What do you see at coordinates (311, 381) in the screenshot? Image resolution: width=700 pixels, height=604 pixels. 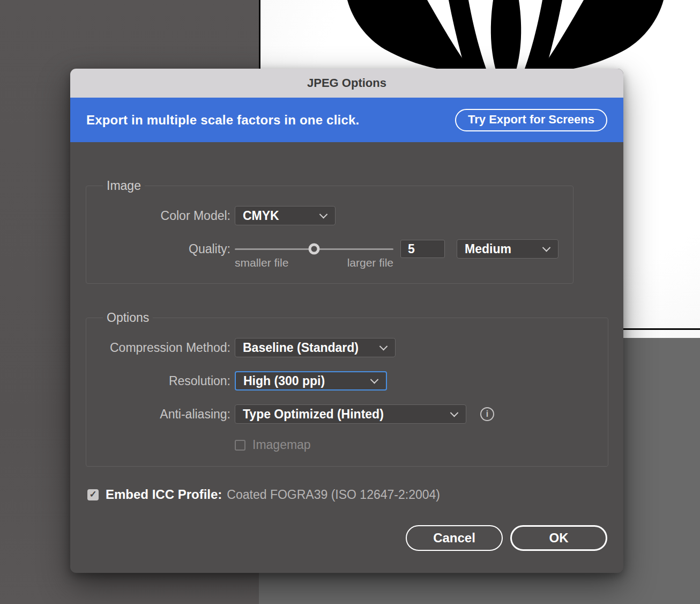 I see `resolution-select: High (300 ppi)` at bounding box center [311, 381].